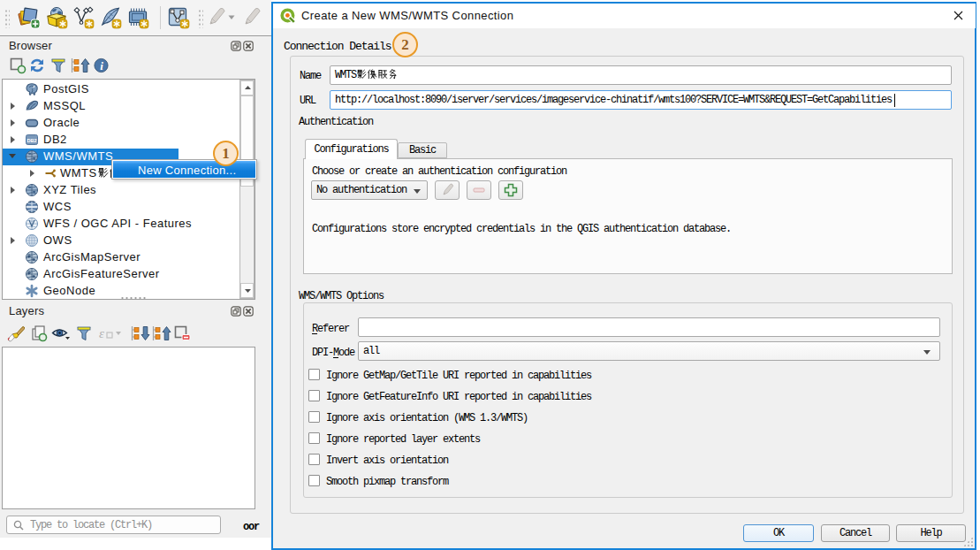 The width and height of the screenshot is (980, 550). Describe the element at coordinates (140, 333) in the screenshot. I see `expand-all-icon` at that location.